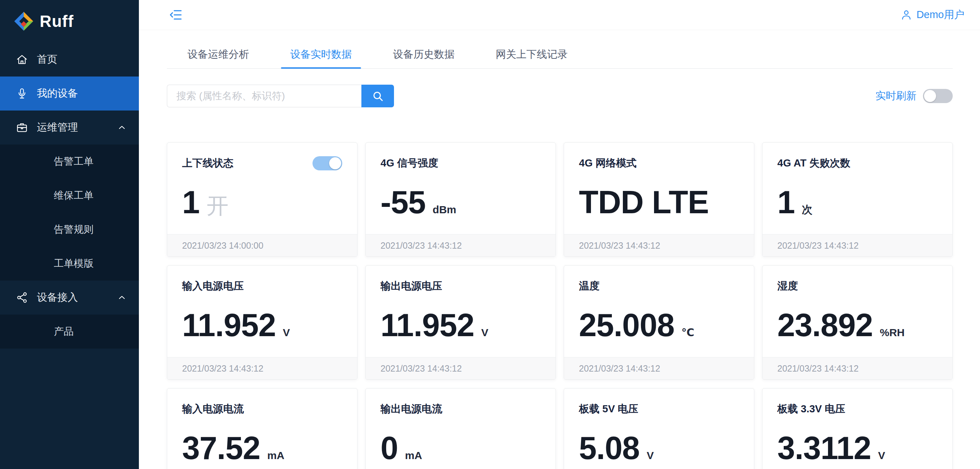 The height and width of the screenshot is (469, 980). Describe the element at coordinates (659, 199) in the screenshot. I see `metric-card-4g-network-mode: 4G 网络模式 TDD LTE 2021/03/23 14:43:12` at that location.